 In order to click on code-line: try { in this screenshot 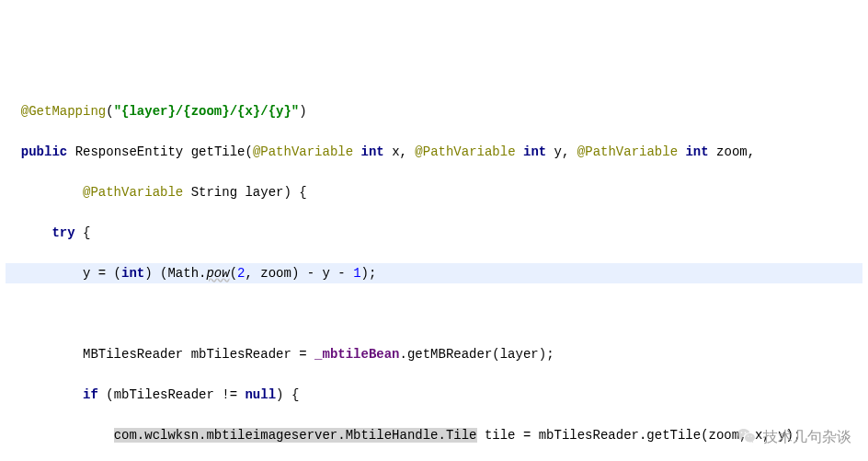, I will do `click(434, 233)`.